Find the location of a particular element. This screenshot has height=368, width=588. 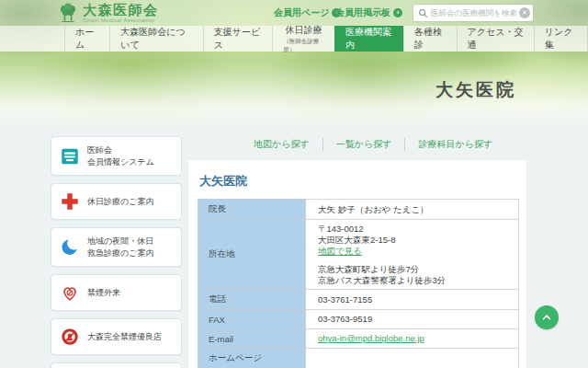

member-page-label: 会員用ページ is located at coordinates (301, 13).